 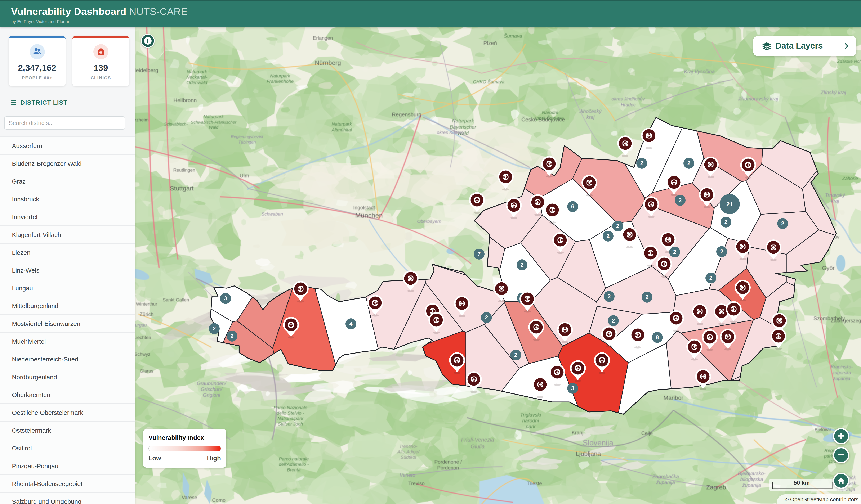 What do you see at coordinates (294, 459) in the screenshot?
I see `svg-text: Parco naturale` at bounding box center [294, 459].